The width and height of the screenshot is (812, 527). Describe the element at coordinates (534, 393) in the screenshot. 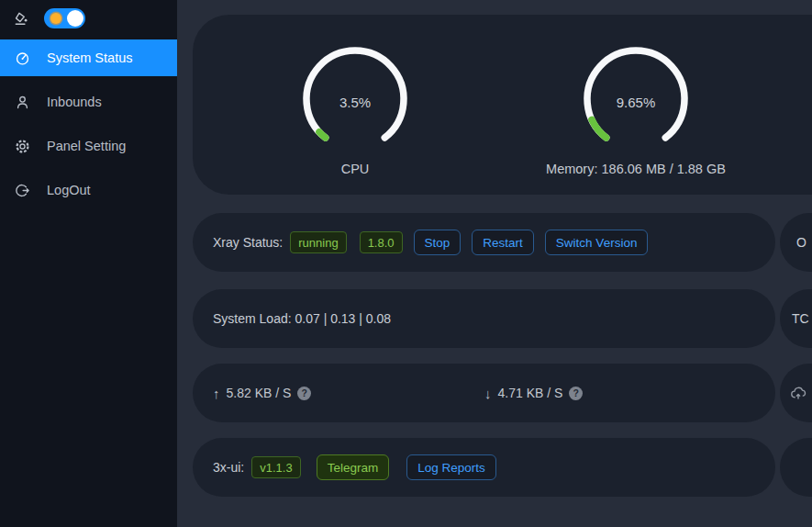

I see `download-speed-group: ↓ 4.71 KB / S ?` at that location.